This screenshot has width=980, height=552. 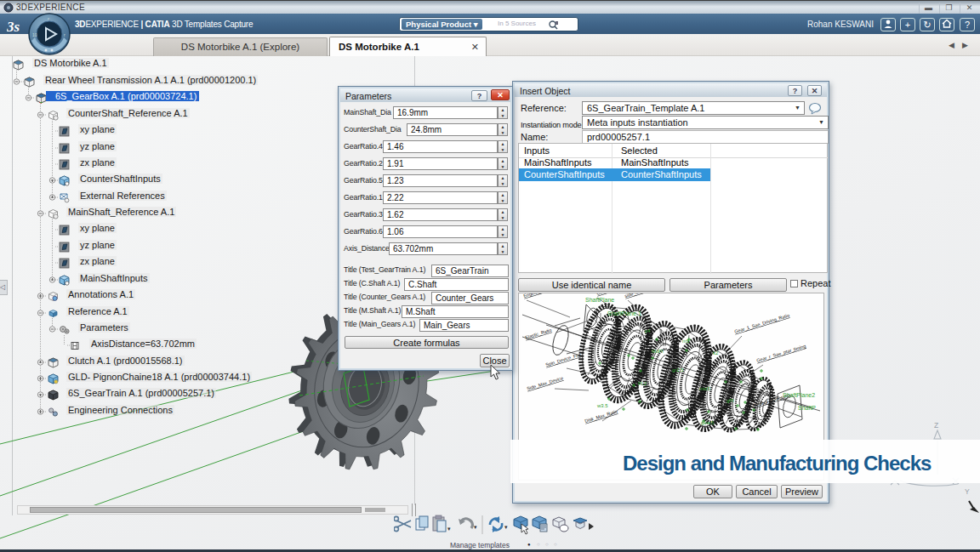 I want to click on svg-text: gr2.5, so click(x=678, y=370).